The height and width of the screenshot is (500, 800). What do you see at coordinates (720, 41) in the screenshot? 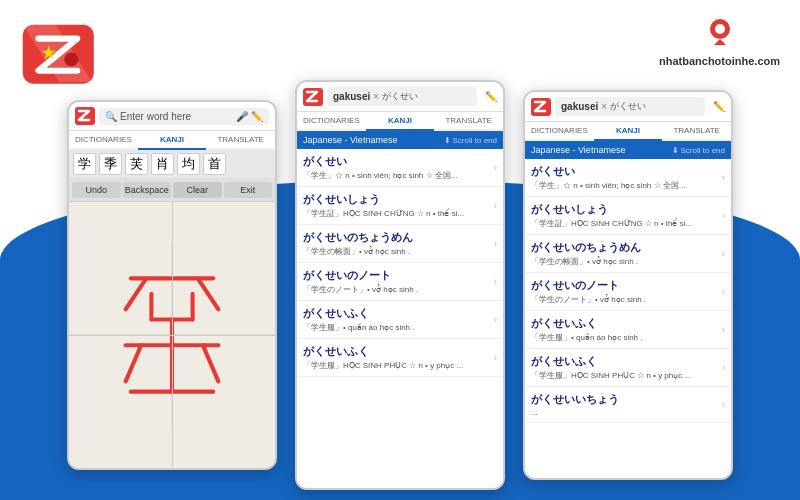
I see `site-info: nhatbanchotoinhe.com` at bounding box center [720, 41].